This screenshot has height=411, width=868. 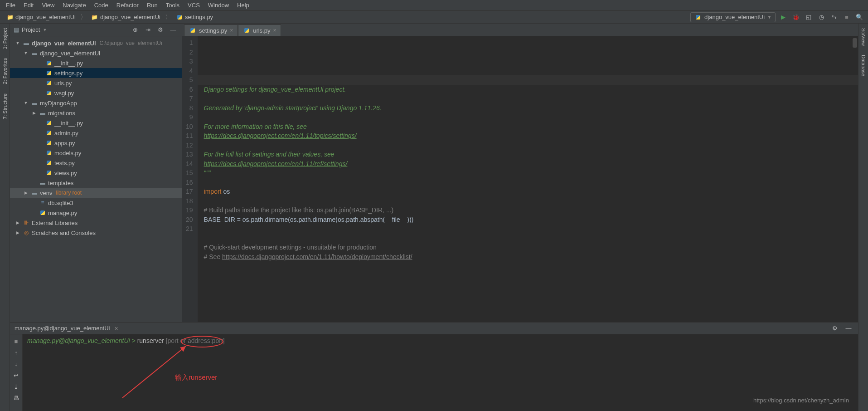 I want to click on run-tab: manage.py@django_vue_elementUi ×, so click(x=66, y=328).